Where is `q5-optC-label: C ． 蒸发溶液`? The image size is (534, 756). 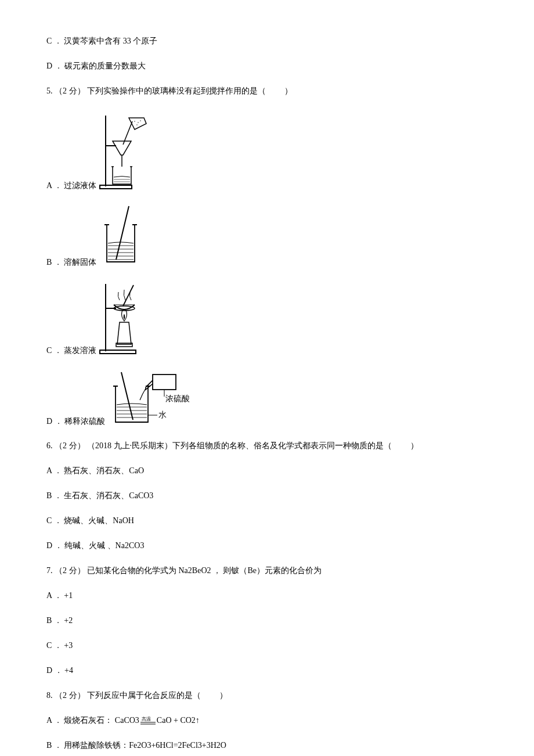
q5-optC-label: C ． 蒸发溶液 is located at coordinates (71, 351).